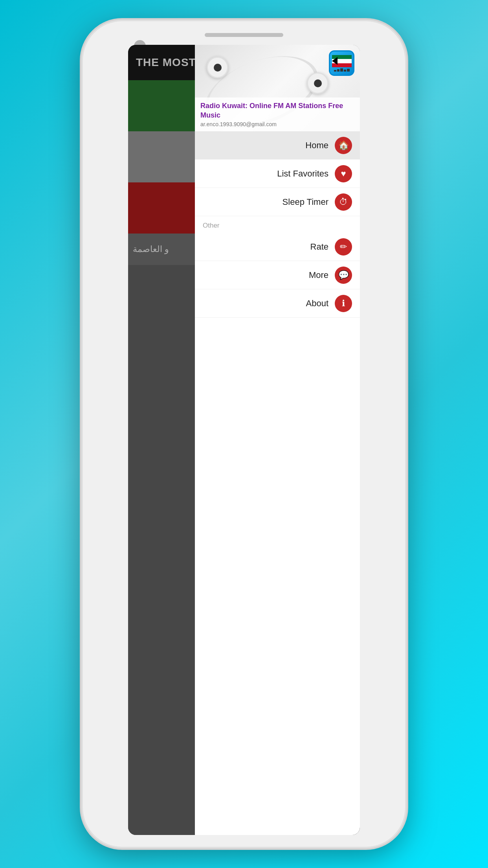 The image size is (488, 868). I want to click on menu-item-more: More 💬, so click(277, 275).